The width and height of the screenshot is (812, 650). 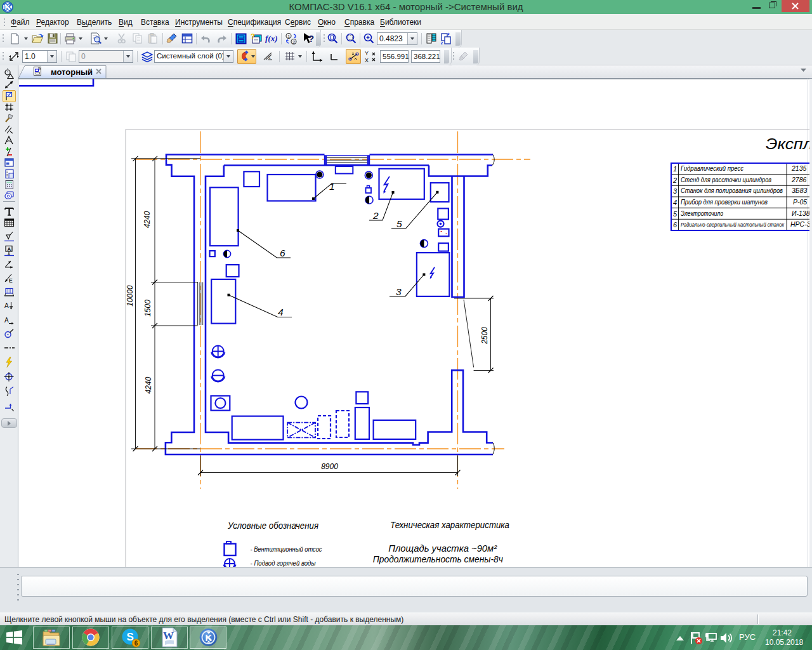 I want to click on svg-text: 3Б83, so click(x=799, y=190).